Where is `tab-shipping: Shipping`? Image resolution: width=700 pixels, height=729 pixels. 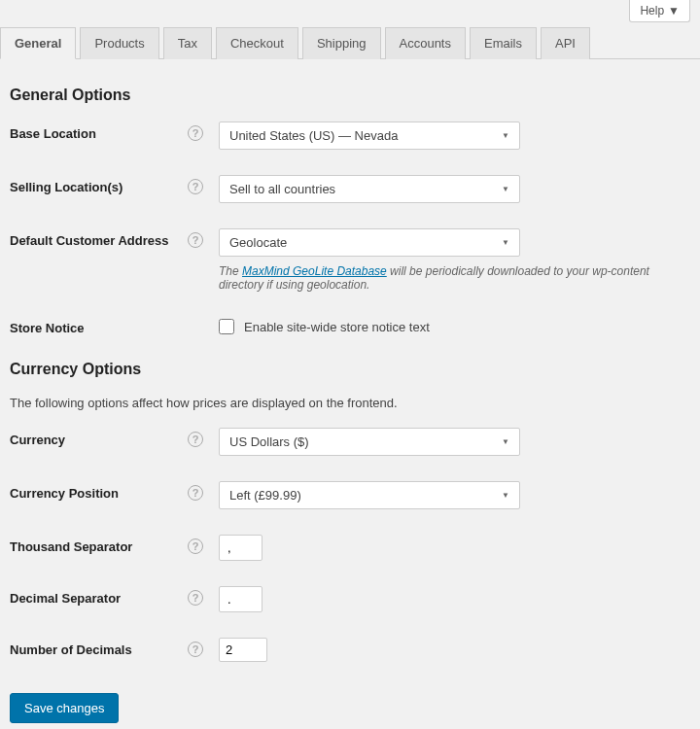
tab-shipping: Shipping is located at coordinates (342, 43).